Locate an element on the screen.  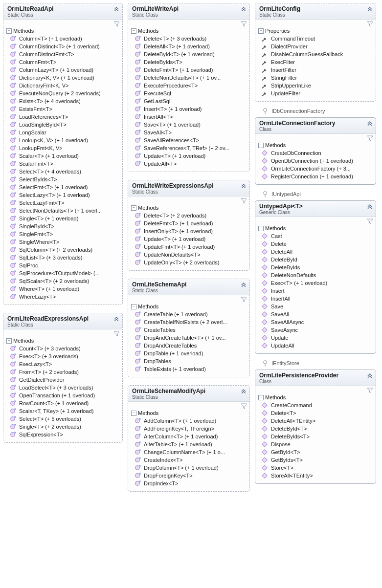
member-item: AddColumn<T> (+ 1 overload) is located at coordinates (191, 421).